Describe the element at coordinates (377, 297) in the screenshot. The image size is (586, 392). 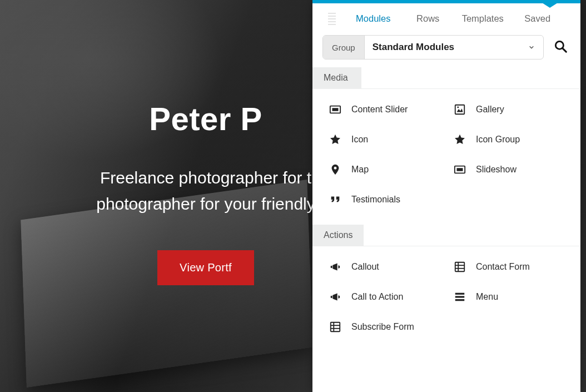
I see `module-label: Call to Action` at that location.